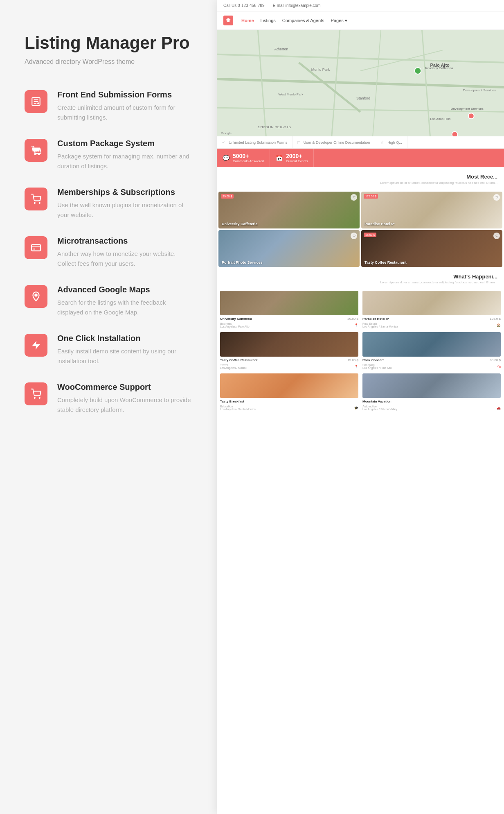 This screenshot has height=814, width=504. What do you see at coordinates (108, 204) in the screenshot?
I see `feature-item-memberships: Memberships & Subscriptions Use the well…` at bounding box center [108, 204].